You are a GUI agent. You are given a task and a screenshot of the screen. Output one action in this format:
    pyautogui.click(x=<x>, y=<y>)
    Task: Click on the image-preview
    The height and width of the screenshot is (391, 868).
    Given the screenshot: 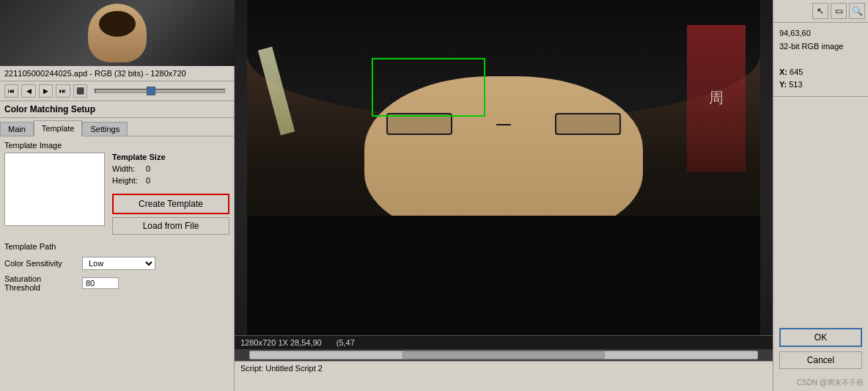 What is the action you would take?
    pyautogui.click(x=54, y=189)
    